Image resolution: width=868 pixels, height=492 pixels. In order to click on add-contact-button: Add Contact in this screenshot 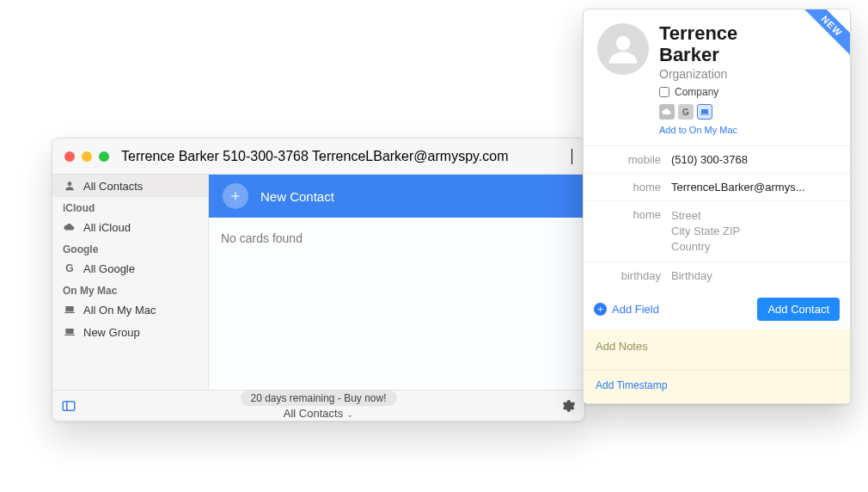, I will do `click(798, 310)`.